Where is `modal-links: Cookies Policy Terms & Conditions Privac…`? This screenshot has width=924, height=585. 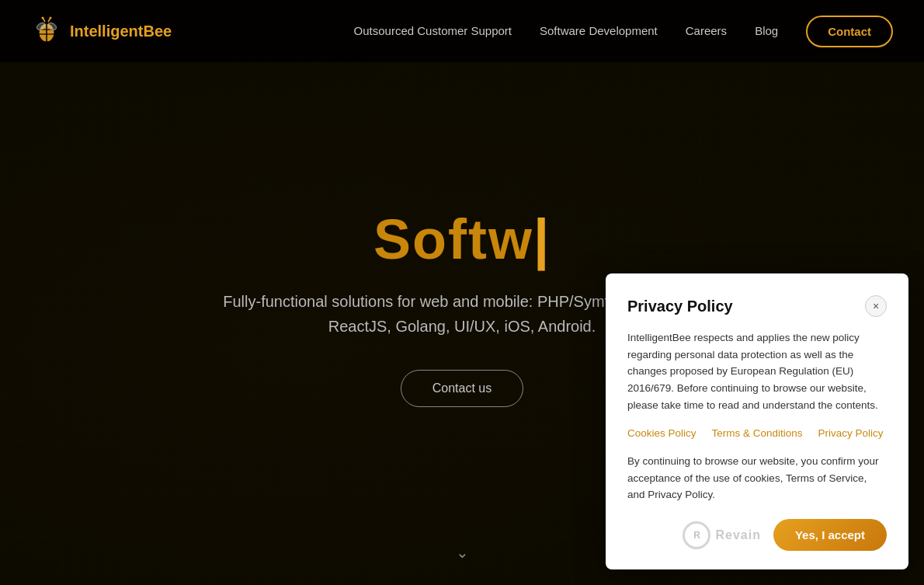
modal-links: Cookies Policy Terms & Conditions Privac… is located at coordinates (757, 434).